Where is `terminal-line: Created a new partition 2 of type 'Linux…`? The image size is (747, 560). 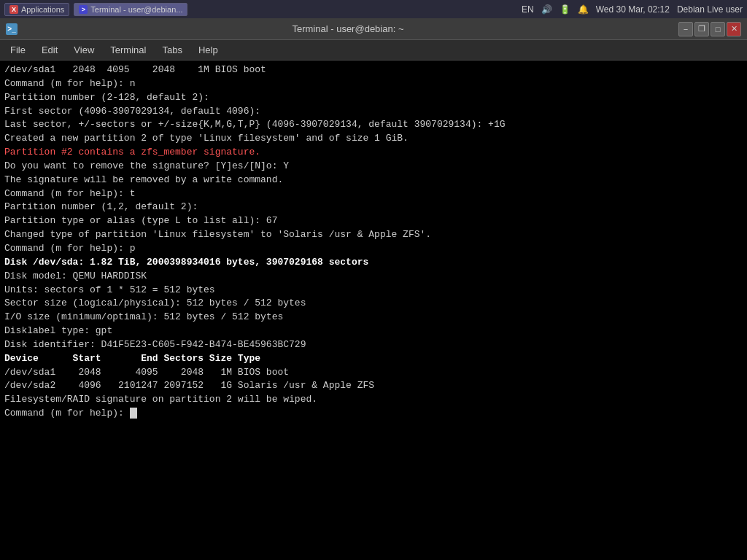 terminal-line: Created a new partition 2 of type 'Linux… is located at coordinates (374, 139).